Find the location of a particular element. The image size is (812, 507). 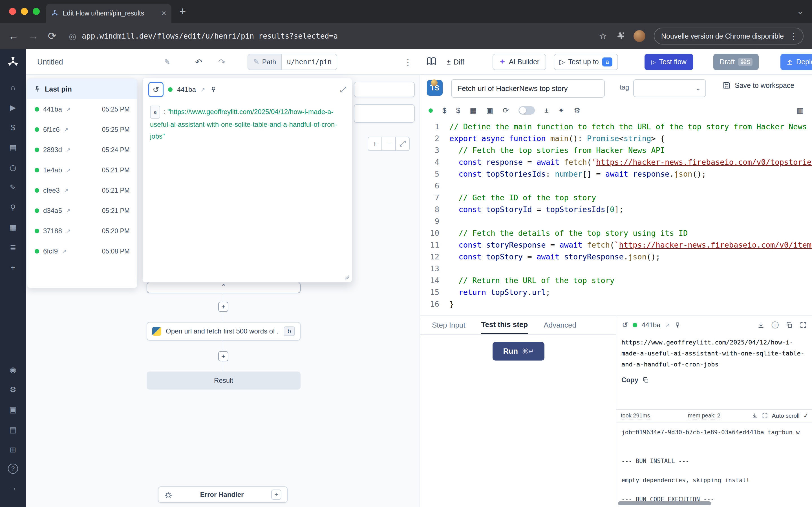

package-icon: ▦ is located at coordinates (473, 111).